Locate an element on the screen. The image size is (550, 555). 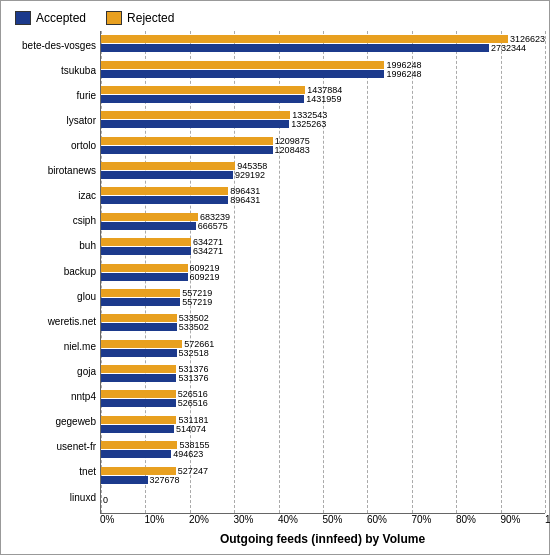
accepted-value: 532518 is located at coordinates (194, 353).